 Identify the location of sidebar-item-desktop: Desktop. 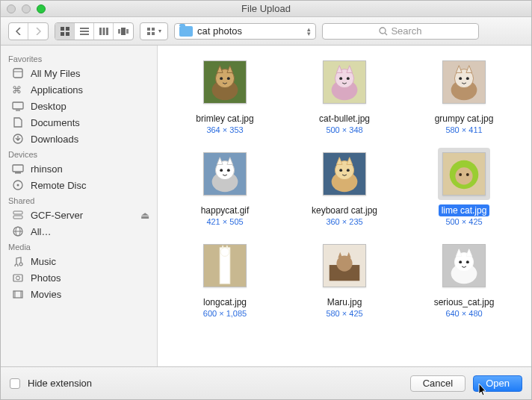
(79, 106).